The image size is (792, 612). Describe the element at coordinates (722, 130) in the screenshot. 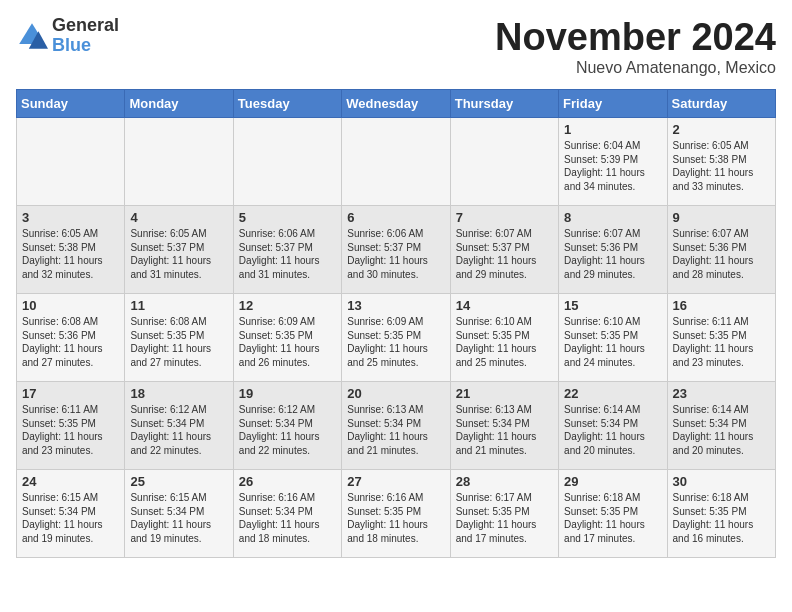

I see `day-number: 2` at that location.